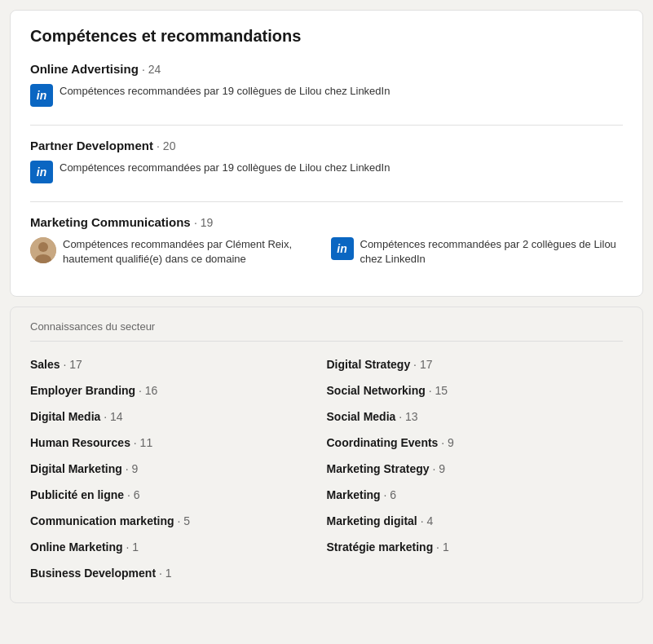 The width and height of the screenshot is (653, 644). What do you see at coordinates (475, 495) in the screenshot?
I see `sector-item: Marketing · 6` at bounding box center [475, 495].